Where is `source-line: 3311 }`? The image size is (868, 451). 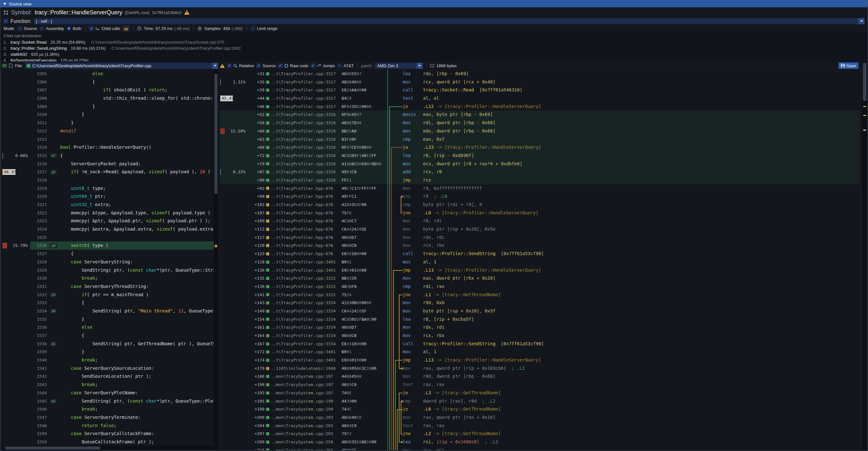 source-line: 3311 } is located at coordinates (108, 123).